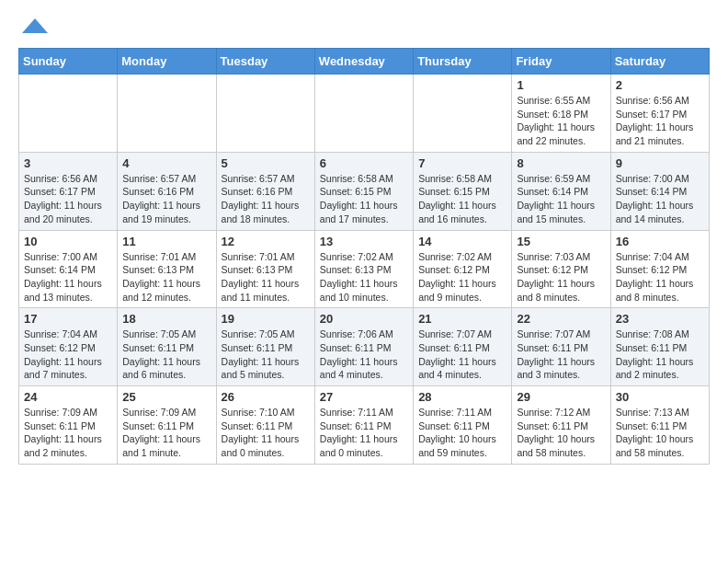 The image size is (728, 563). Describe the element at coordinates (561, 62) in the screenshot. I see `weekday-header: Friday` at that location.